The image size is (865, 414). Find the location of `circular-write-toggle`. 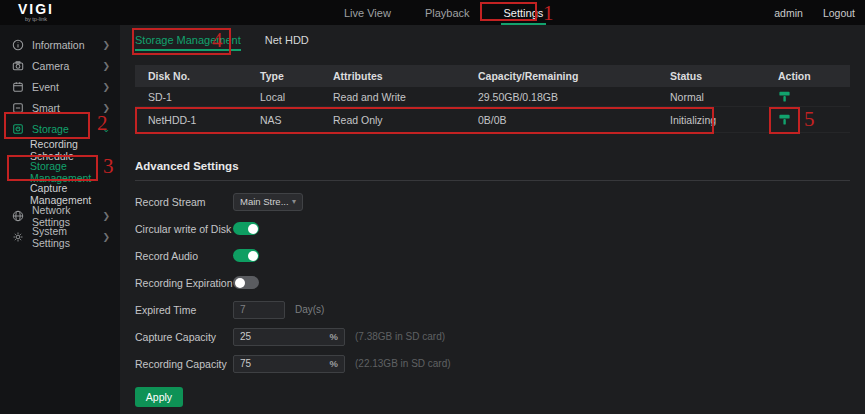

circular-write-toggle is located at coordinates (246, 228).